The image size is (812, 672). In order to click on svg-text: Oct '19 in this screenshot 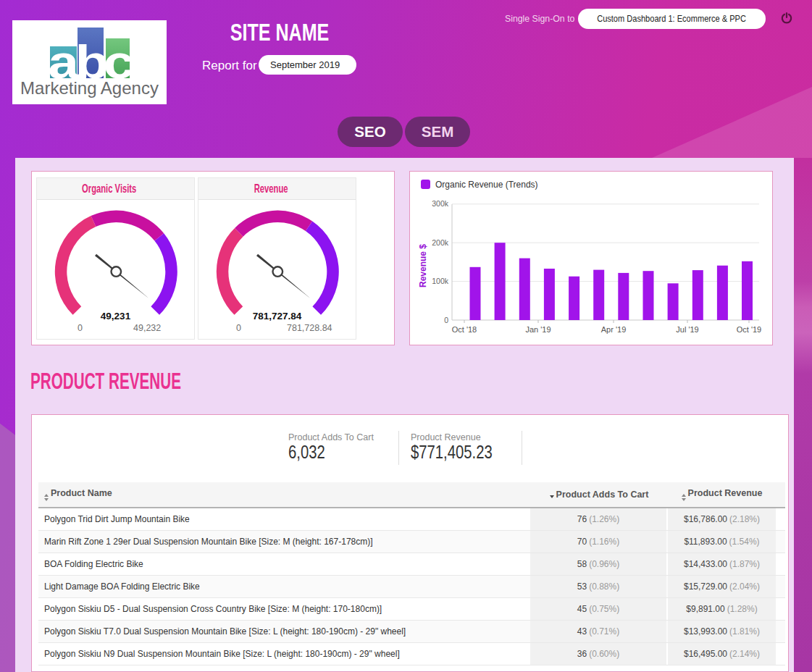, I will do `click(749, 329)`.